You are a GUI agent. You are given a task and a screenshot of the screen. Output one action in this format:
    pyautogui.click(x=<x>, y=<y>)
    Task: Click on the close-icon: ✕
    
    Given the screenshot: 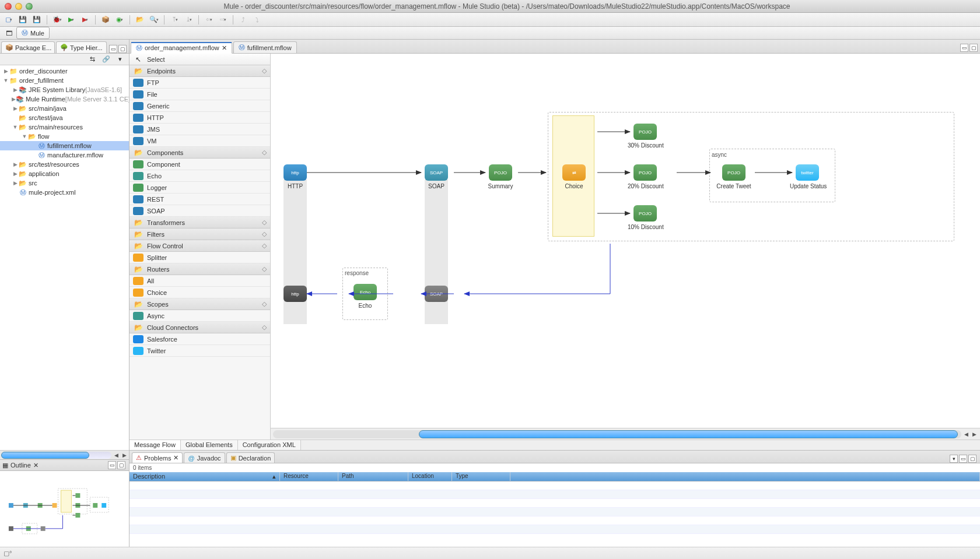 What is the action you would take?
    pyautogui.click(x=176, y=458)
    